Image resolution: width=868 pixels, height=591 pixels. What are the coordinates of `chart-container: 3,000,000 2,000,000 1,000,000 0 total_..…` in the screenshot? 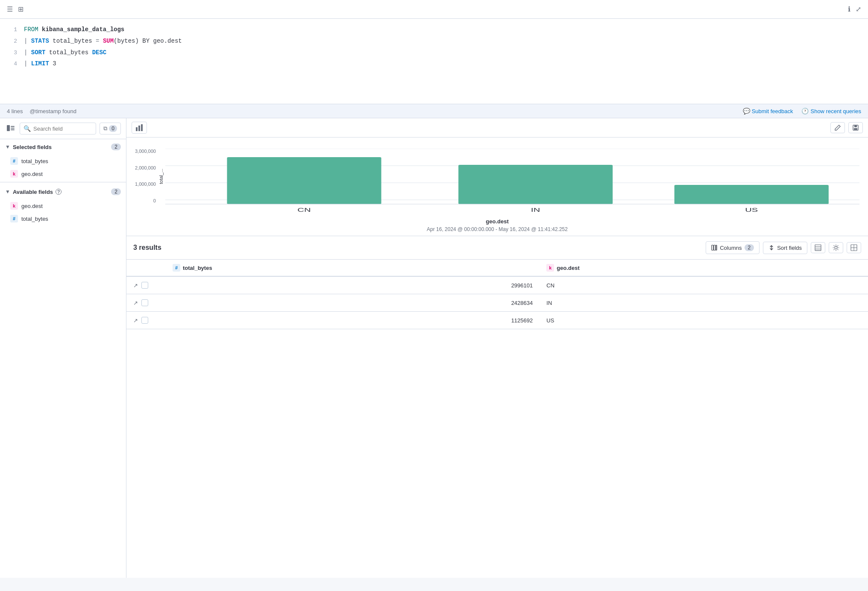 It's located at (497, 187).